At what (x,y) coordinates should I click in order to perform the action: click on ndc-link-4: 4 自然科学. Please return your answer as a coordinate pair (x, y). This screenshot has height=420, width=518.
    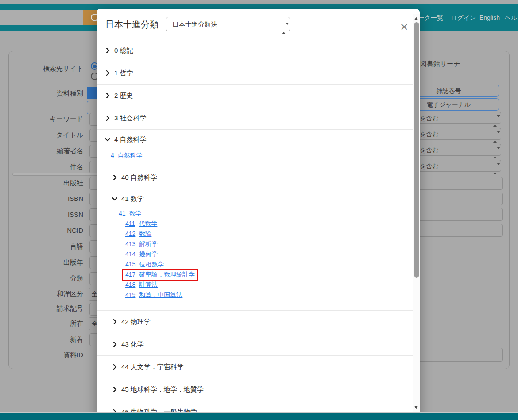
    Looking at the image, I should click on (127, 156).